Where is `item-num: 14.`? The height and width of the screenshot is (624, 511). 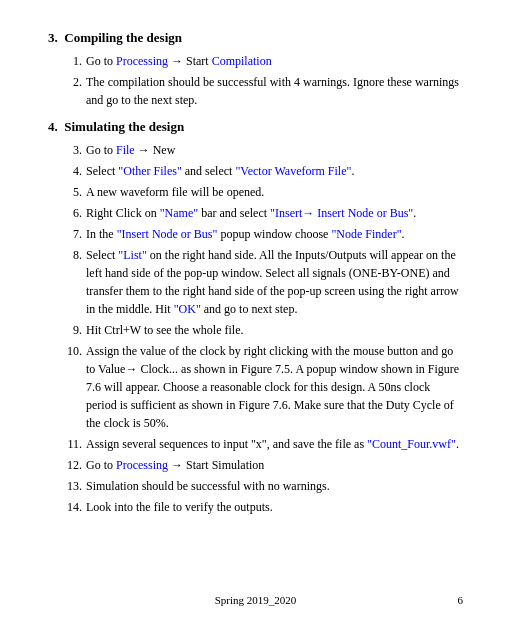 item-num: 14. is located at coordinates (73, 507).